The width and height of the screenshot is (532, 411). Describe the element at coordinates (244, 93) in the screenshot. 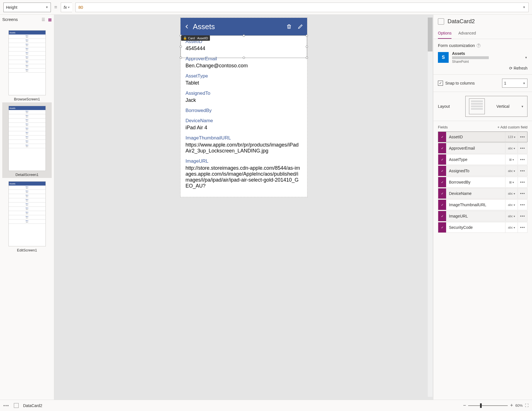

I see `field-label: AssignedTo` at that location.